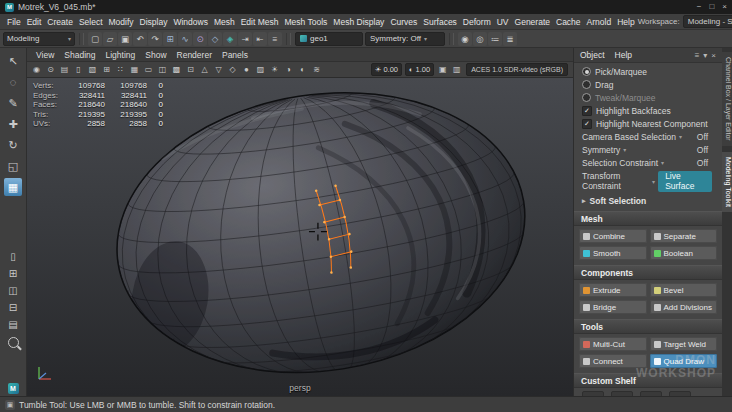 This screenshot has height=412, width=732. Describe the element at coordinates (684, 344) in the screenshot. I see `target-weld-button: Target Weld` at that location.